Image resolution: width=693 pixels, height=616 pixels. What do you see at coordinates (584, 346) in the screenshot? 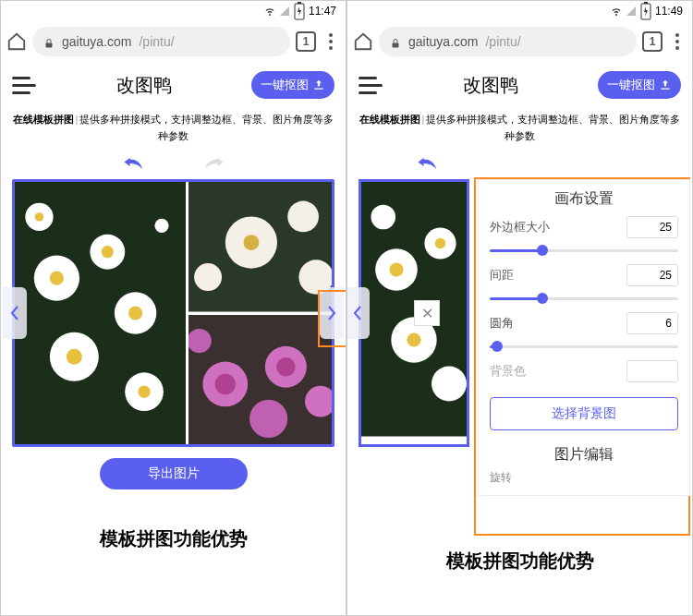
I see `radius-slider` at bounding box center [584, 346].